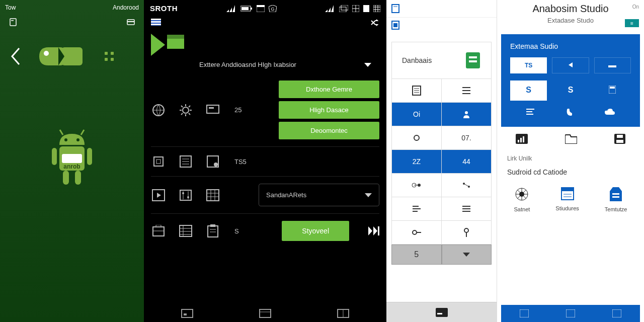 The height and width of the screenshot is (322, 644). I want to click on grid2-icon, so click(377, 9).